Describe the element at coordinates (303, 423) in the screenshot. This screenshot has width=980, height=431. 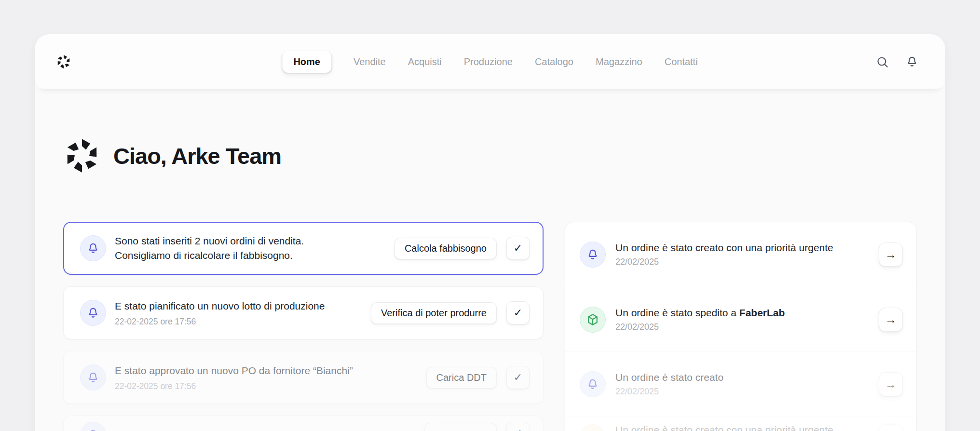
I see `notification-card-partial: ✓` at that location.